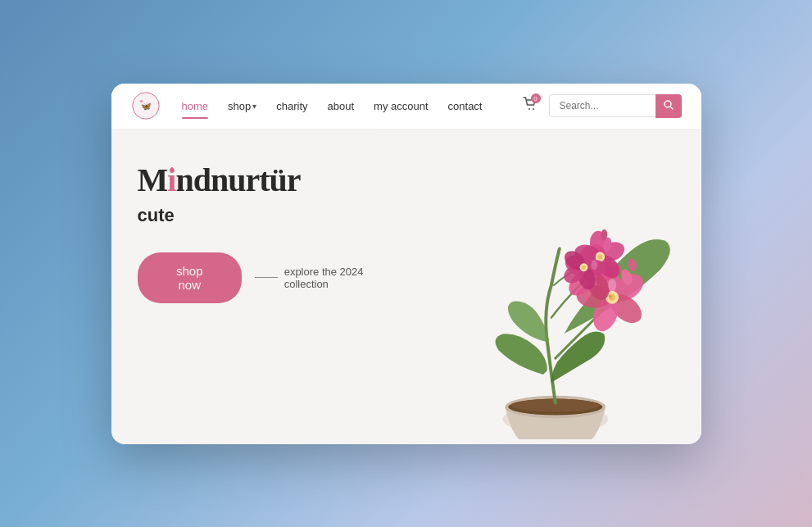 The height and width of the screenshot is (527, 812). Describe the element at coordinates (292, 107) in the screenshot. I see `nav-charity: charity` at that location.